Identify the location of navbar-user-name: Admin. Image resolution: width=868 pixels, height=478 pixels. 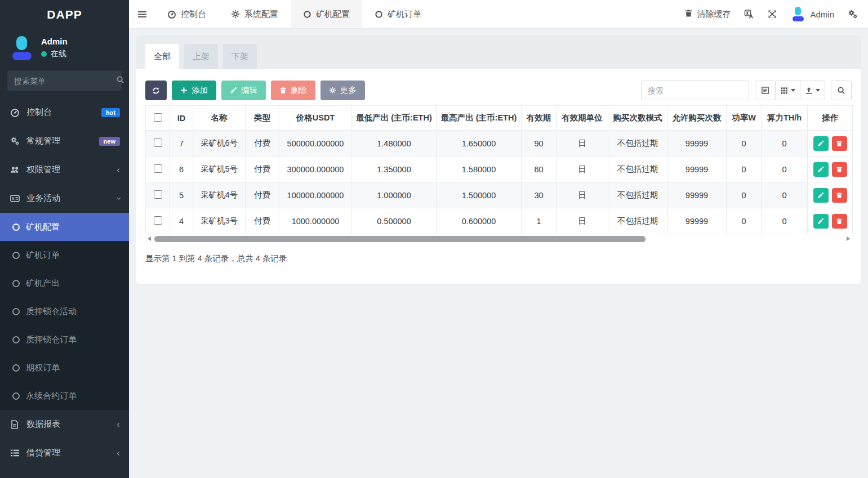
(822, 15).